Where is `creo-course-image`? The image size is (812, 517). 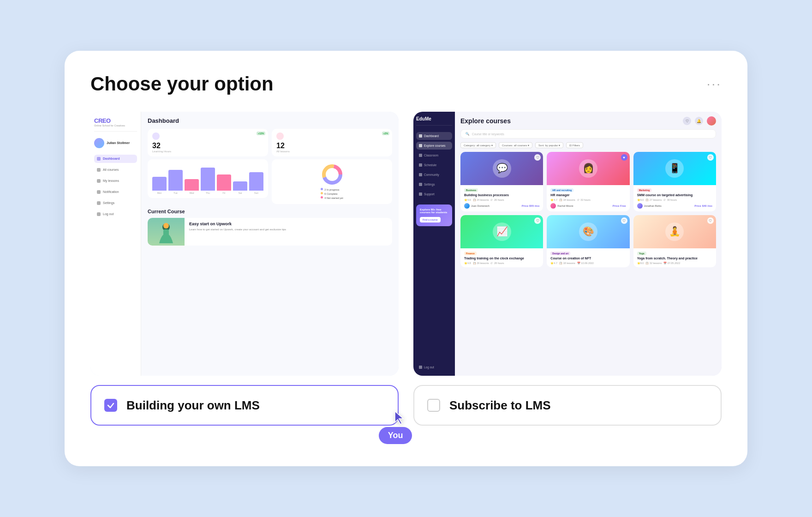 creo-course-image is located at coordinates (166, 232).